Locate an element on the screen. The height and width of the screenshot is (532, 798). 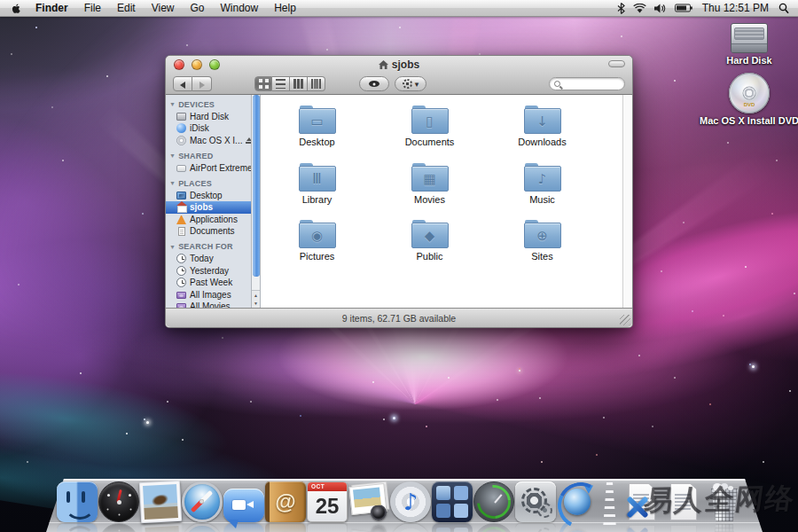
folder-icon: ▯ is located at coordinates (430, 120).